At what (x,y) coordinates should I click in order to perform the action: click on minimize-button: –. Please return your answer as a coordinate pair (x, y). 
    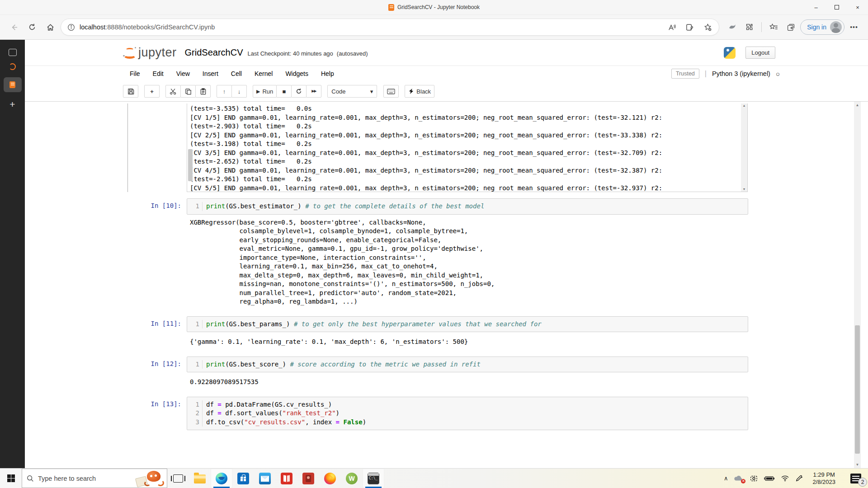
    Looking at the image, I should click on (816, 7).